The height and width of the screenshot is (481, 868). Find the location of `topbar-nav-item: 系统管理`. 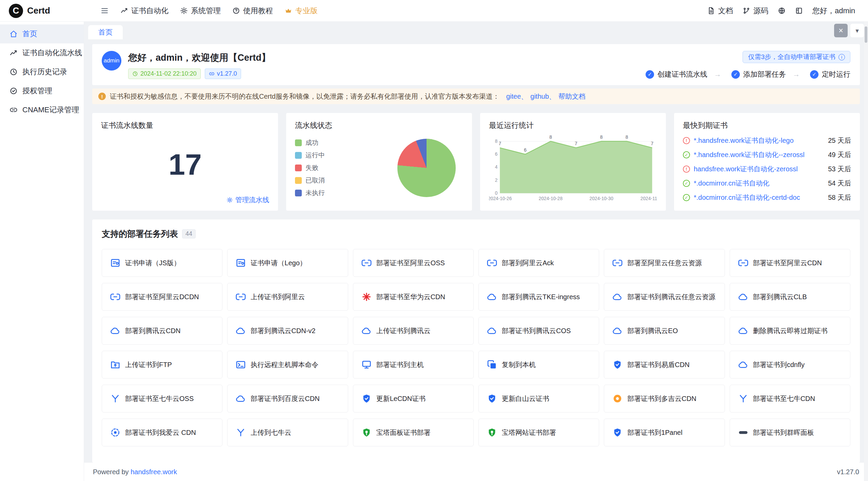

topbar-nav-item: 系统管理 is located at coordinates (200, 11).